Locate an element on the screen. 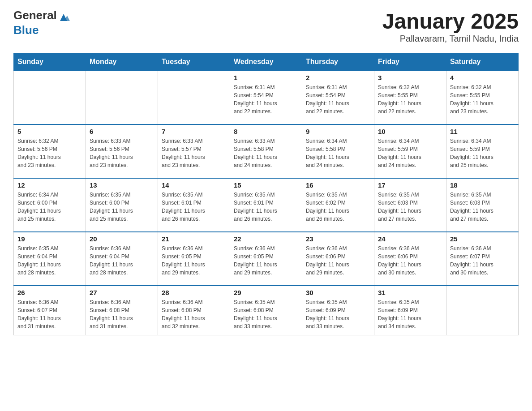  day-info: Sunrise: 6:32 AM Sunset: 5:56 PM Dayligh… is located at coordinates (50, 153).